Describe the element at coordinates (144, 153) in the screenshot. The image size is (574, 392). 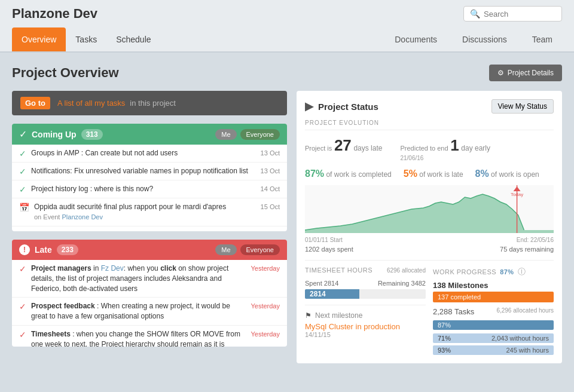
I see `task-text: Groups in AMP : Can create but not add u…` at that location.